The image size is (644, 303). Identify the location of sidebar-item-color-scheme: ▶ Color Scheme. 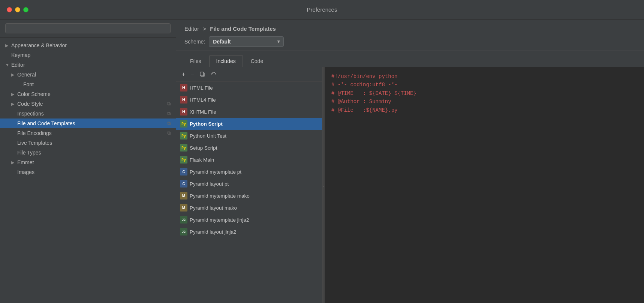
(88, 94).